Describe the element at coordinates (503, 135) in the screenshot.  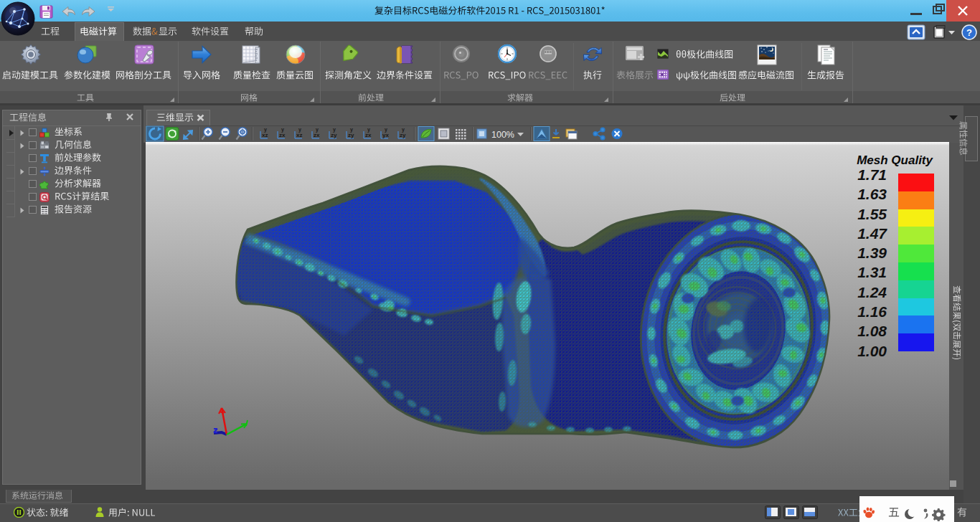
I see `svg-text: 100%` at that location.